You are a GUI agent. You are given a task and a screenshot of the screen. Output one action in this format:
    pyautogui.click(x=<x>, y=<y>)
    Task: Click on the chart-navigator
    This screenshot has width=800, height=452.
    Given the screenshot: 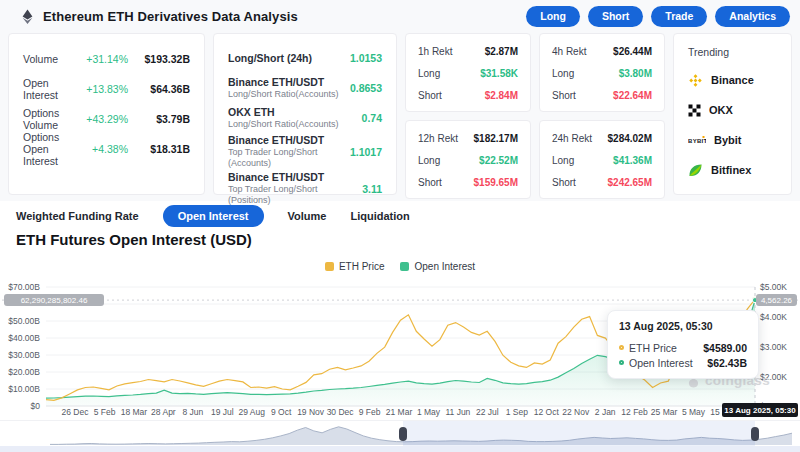 What is the action you would take?
    pyautogui.click(x=400, y=433)
    